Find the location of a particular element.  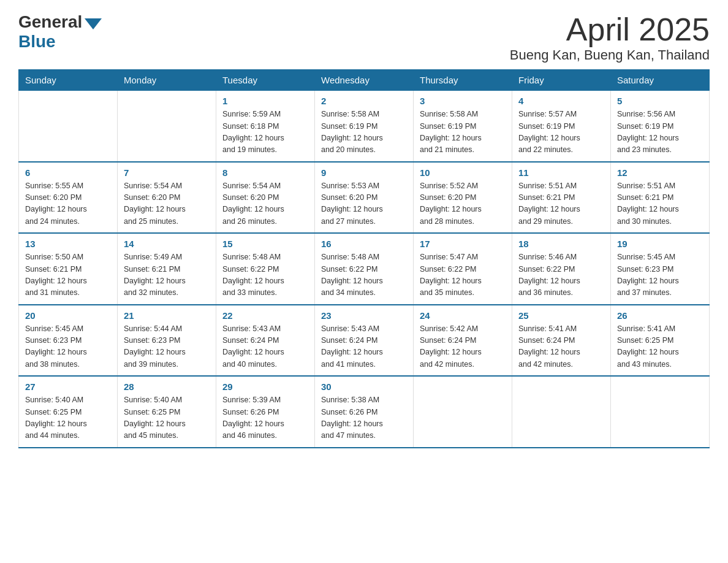

weekday-header-wednesday: Wednesday is located at coordinates (364, 80).